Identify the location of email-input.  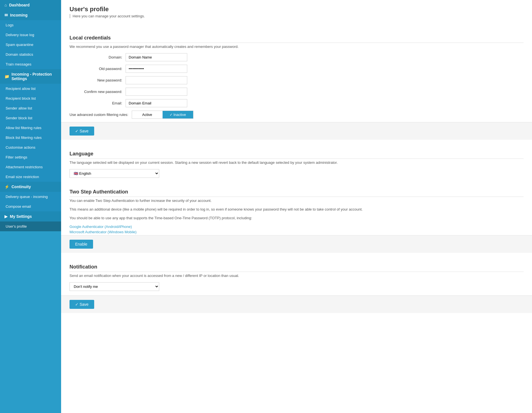
(156, 103).